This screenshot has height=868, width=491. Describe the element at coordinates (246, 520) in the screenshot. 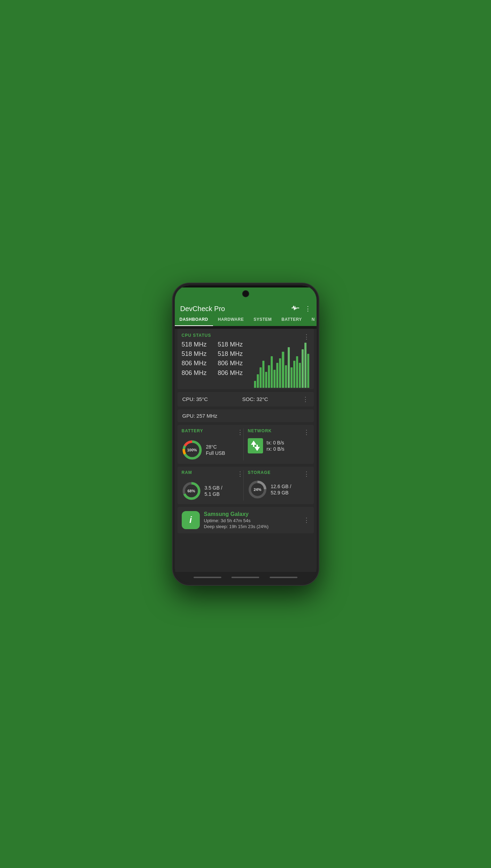

I see `device-card: i Samsung Galaxy Uptime: 3d 5h 47m 54s D…` at that location.